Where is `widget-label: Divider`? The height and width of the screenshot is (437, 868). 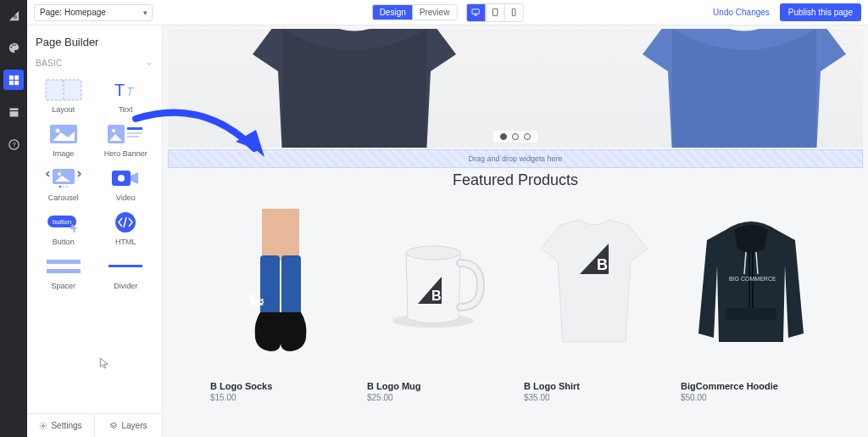
widget-label: Divider is located at coordinates (125, 286).